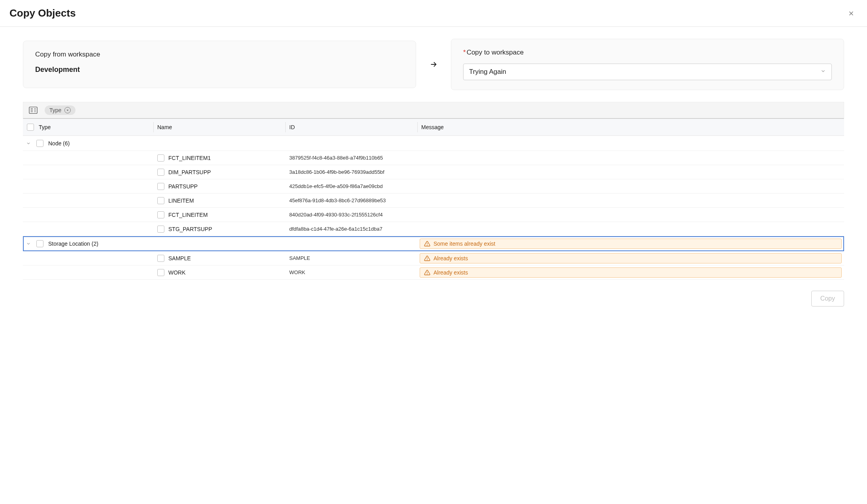 This screenshot has height=504, width=867. Describe the element at coordinates (190, 229) in the screenshot. I see `row-name: STG_PARTSUPP` at that location.